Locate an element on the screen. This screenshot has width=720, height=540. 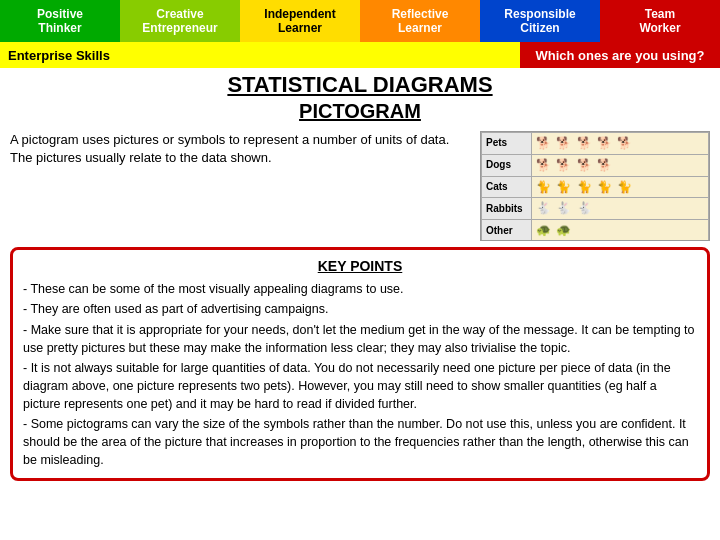
pictogram-image: Pets 🐕 🐕 🐕 🐕 🐕 Dogs 🐕 🐕 🐕 🐕 Cats 🐈 🐈 🐈 🐈… is located at coordinates (595, 186).